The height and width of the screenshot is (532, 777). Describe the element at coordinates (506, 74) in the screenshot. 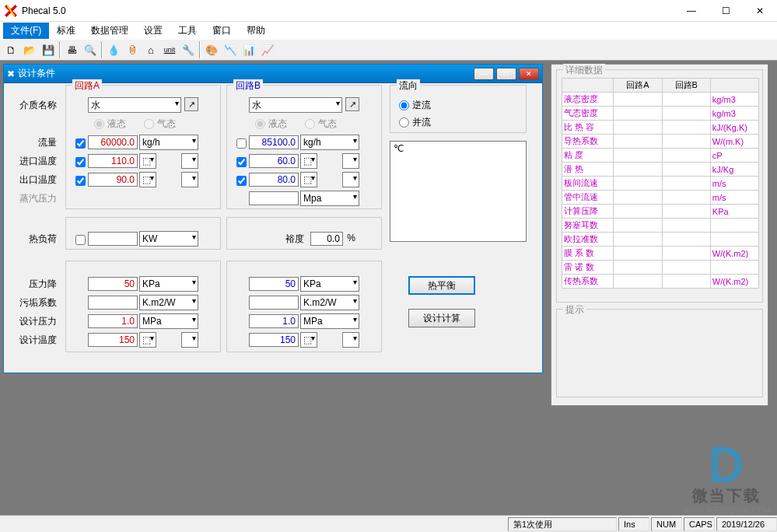

I see `child-maximize-button: □` at that location.